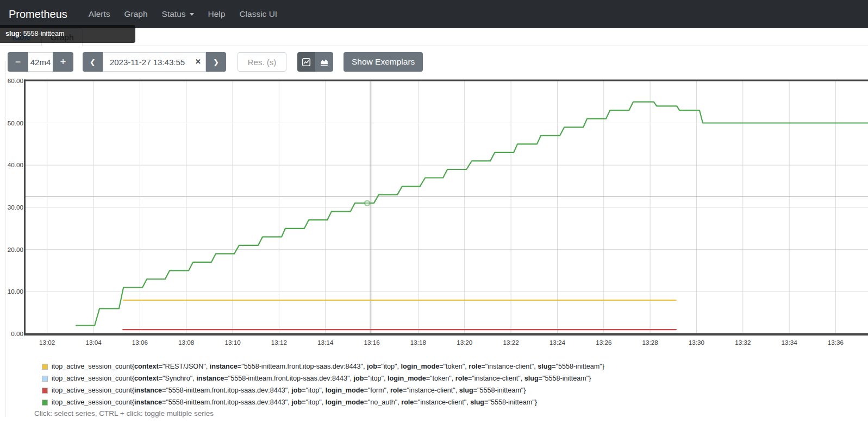  I want to click on range-decrease-button: −, so click(18, 62).